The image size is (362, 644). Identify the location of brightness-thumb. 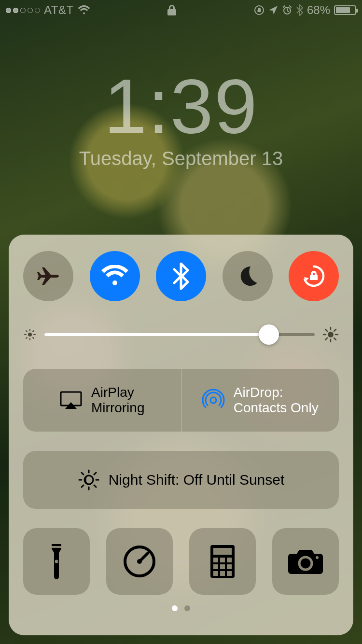
(269, 335).